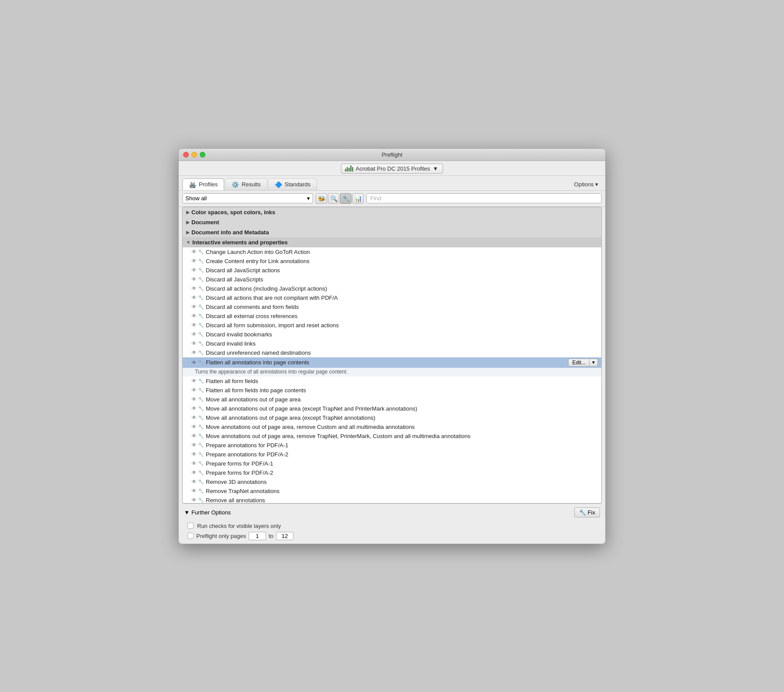  I want to click on list-item: 👁 🔧 Discard all comments and form fields, so click(392, 307).